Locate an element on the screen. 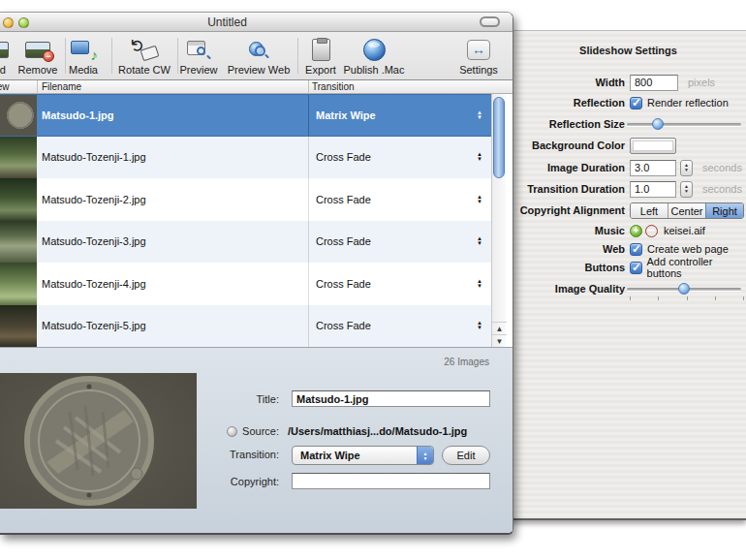 The width and height of the screenshot is (746, 560). popup-arrows-icon: ▲▼ is located at coordinates (424, 455).